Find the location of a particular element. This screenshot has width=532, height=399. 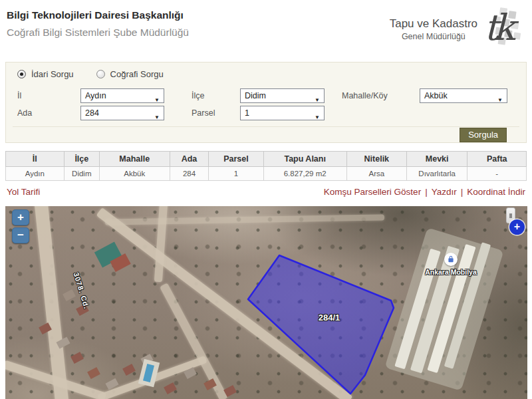

results-table: İl İlçe Mahalle Ada Parsel Tapu Alanı Ni… is located at coordinates (266, 166).